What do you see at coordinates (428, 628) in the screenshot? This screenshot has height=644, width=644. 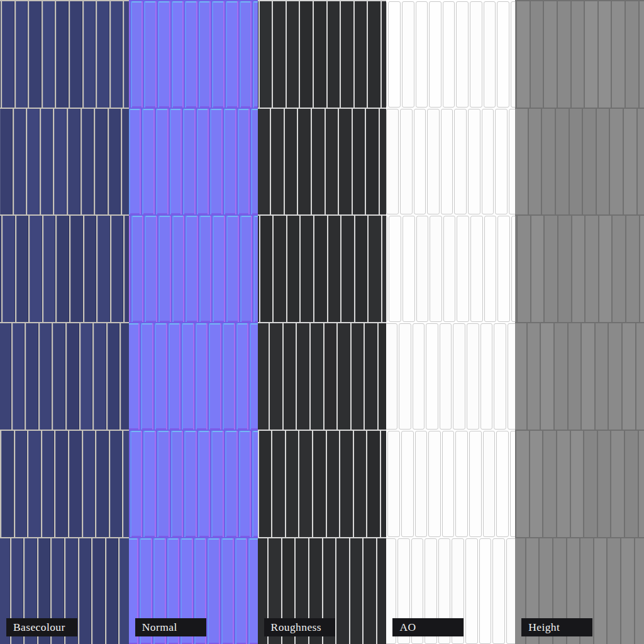 I see `map-label-ao: AO` at bounding box center [428, 628].